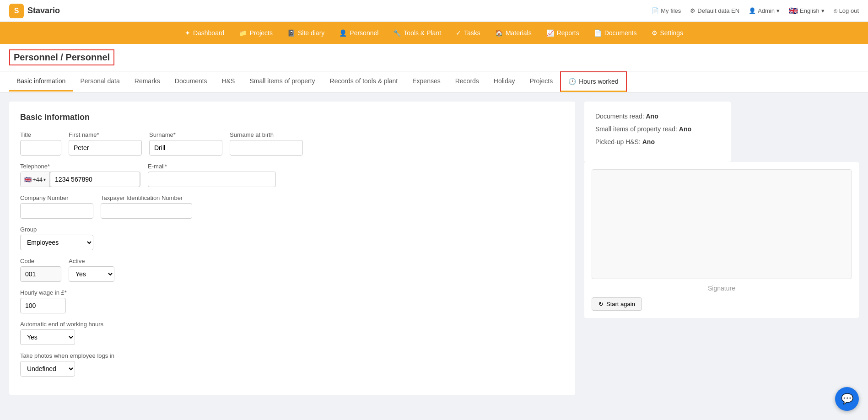  What do you see at coordinates (57, 242) in the screenshot?
I see `group-select: Employees Contractors Management` at bounding box center [57, 242].